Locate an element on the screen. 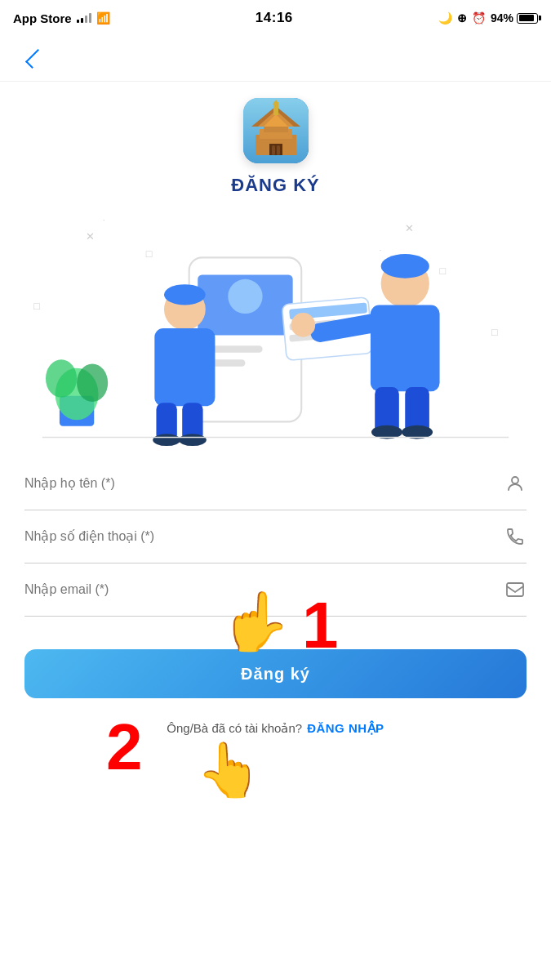 The width and height of the screenshot is (551, 980). status-right: 🌙 ⊕ ⏰ 94% is located at coordinates (488, 18).